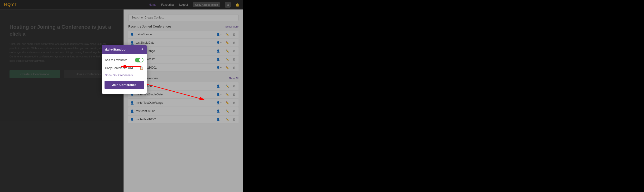 The width and height of the screenshot is (644, 192). Describe the element at coordinates (124, 49) in the screenshot. I see `popup-header: daily-Standup +` at that location.